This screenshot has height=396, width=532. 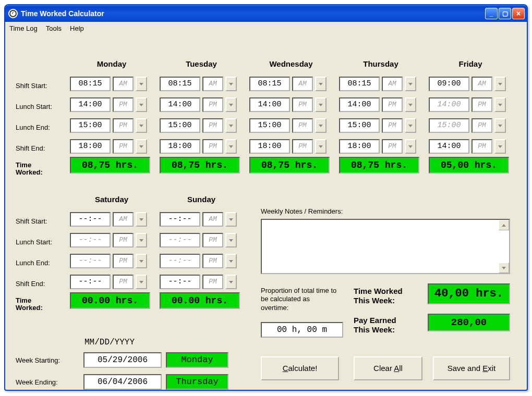 I want to click on time-row: 18:00PM, so click(x=291, y=146).